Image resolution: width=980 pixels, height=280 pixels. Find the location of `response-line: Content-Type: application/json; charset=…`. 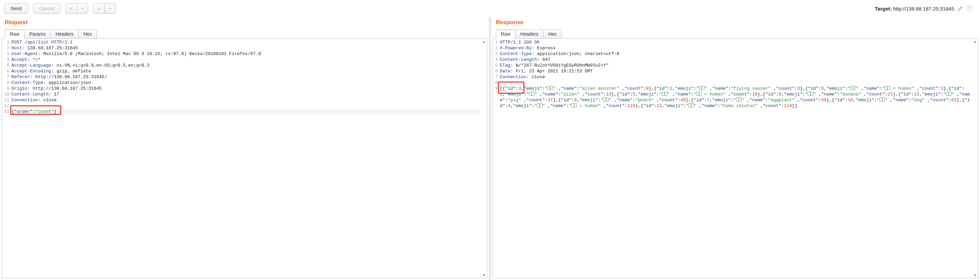

response-line: Content-Type: application/json; charset=… is located at coordinates (736, 54).